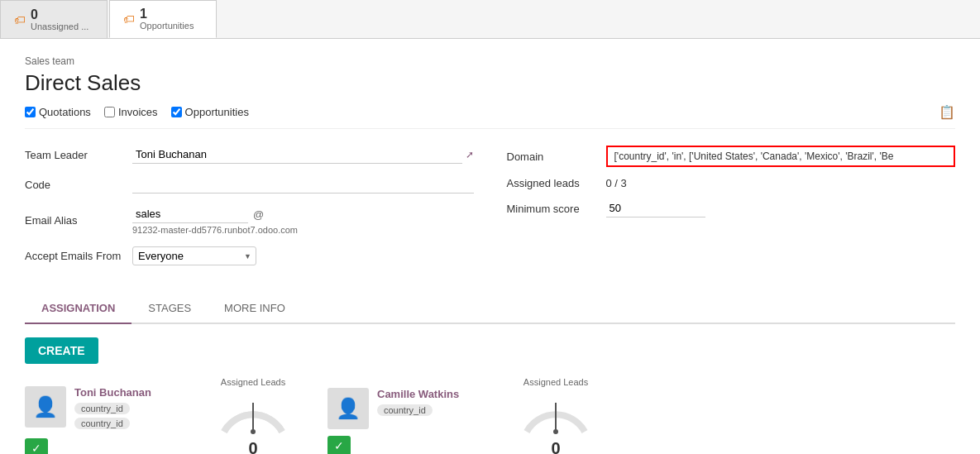  I want to click on invoices-checkbox, so click(109, 112).